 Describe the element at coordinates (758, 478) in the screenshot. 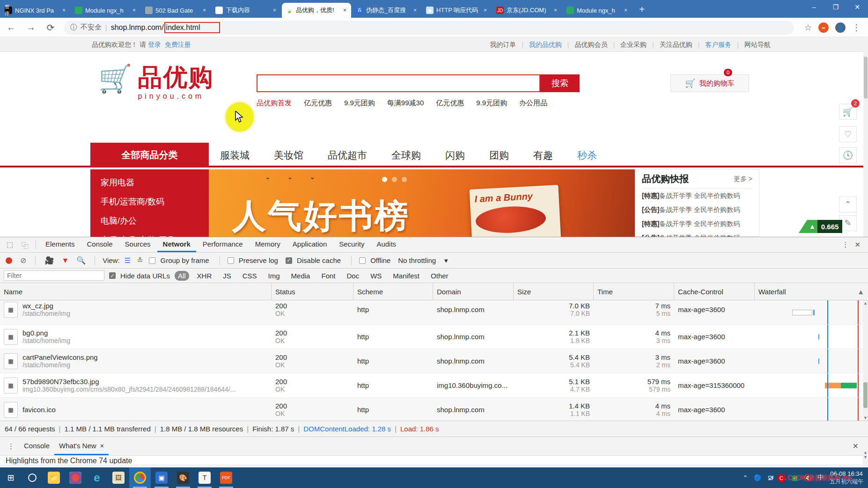

I see `tray-bluetooth-icon: 🔵` at that location.